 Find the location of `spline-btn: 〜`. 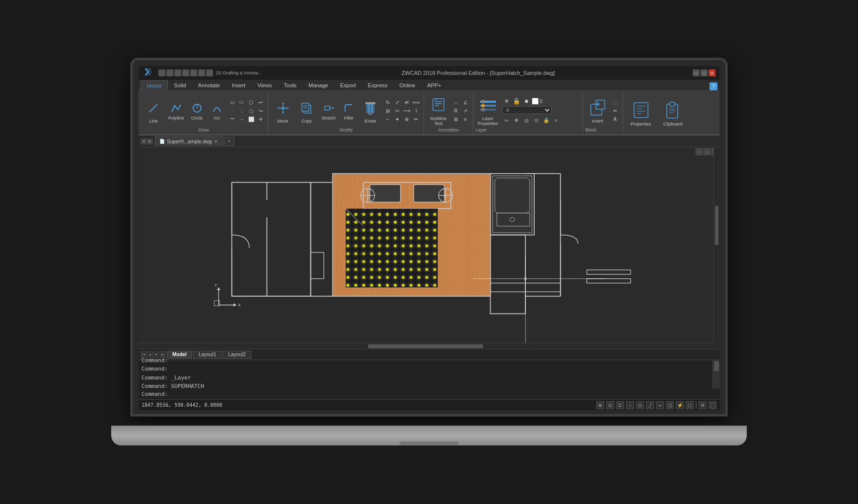

spline-btn: 〜 is located at coordinates (232, 119).